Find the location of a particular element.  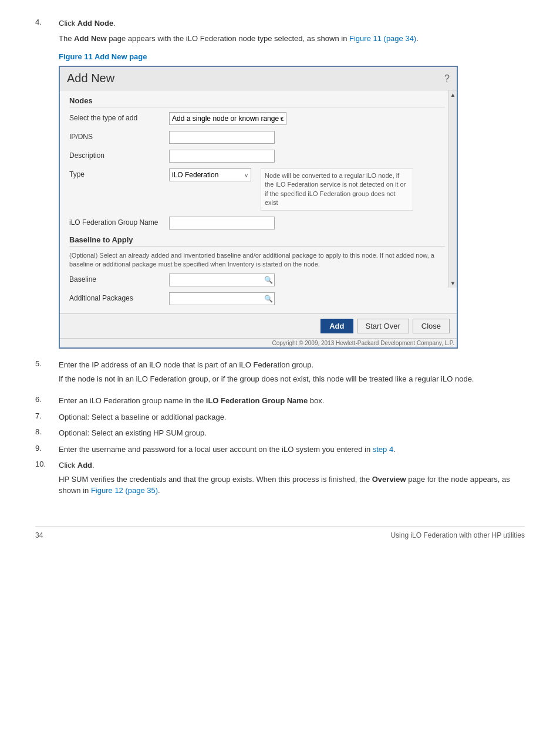

step-9-number: 9. is located at coordinates (47, 450).